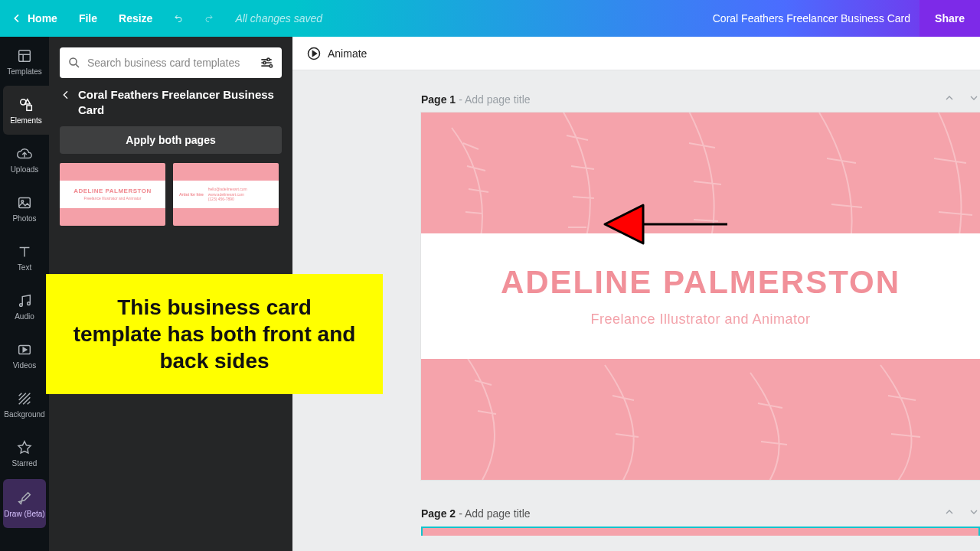 This screenshot has width=980, height=551. What do you see at coordinates (273, 18) in the screenshot?
I see `save-status: All changes saved` at bounding box center [273, 18].